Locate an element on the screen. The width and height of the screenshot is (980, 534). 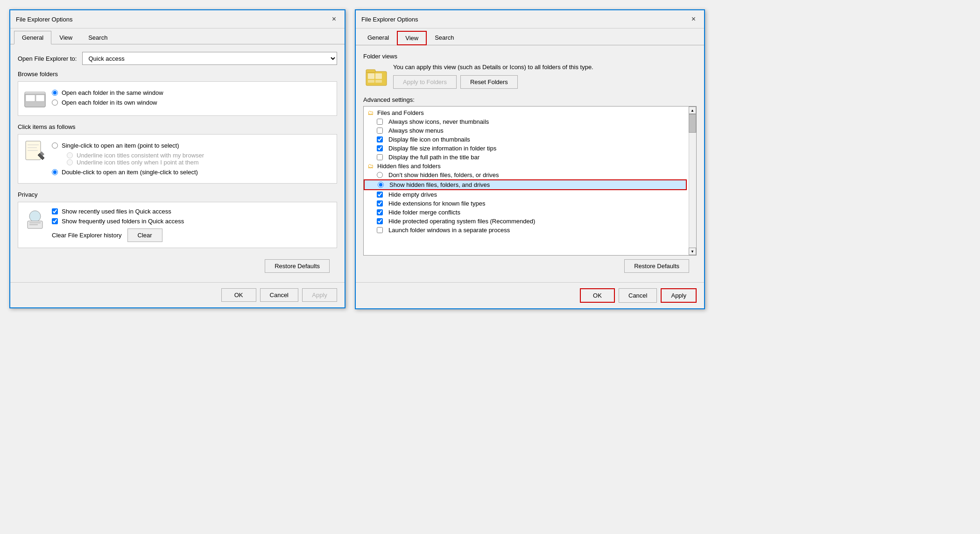
category-files-folders-label: Files and Folders is located at coordinates (401, 113).